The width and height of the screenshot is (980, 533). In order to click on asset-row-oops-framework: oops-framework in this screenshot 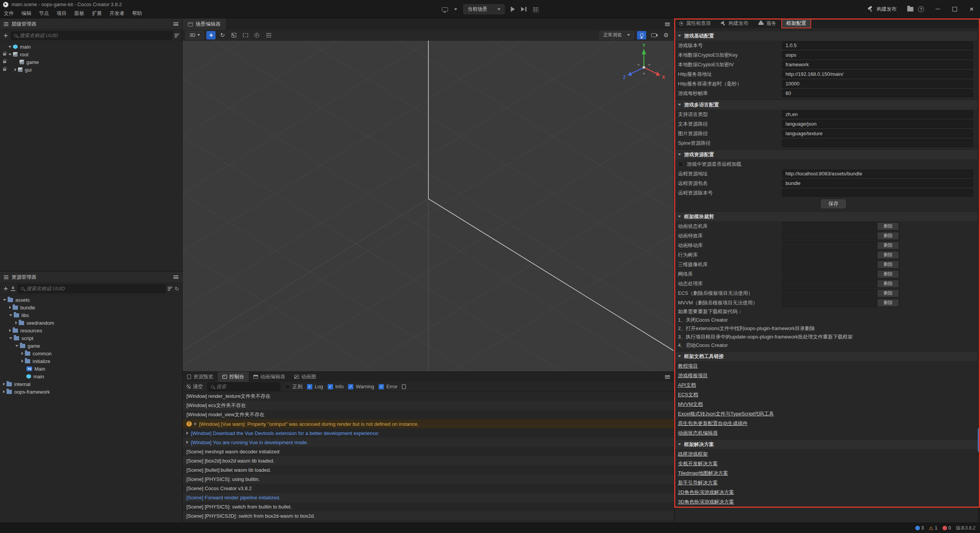, I will do `click(91, 392)`.